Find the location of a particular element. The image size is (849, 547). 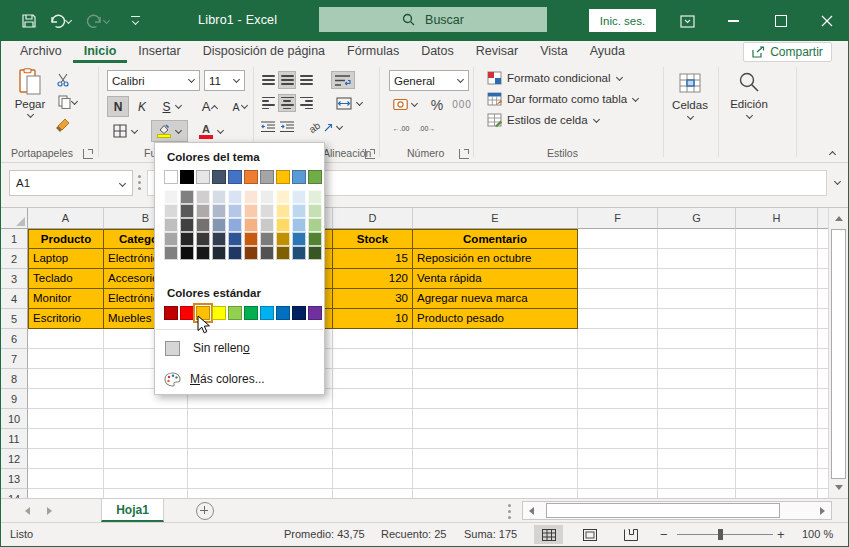

orientation-button: ab is located at coordinates (326, 127).